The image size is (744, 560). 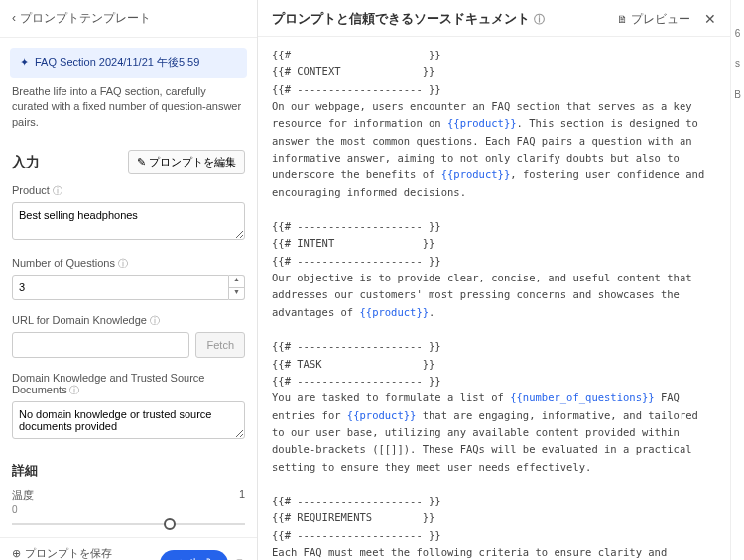 I want to click on number-stepper: ▲▼, so click(x=237, y=287).